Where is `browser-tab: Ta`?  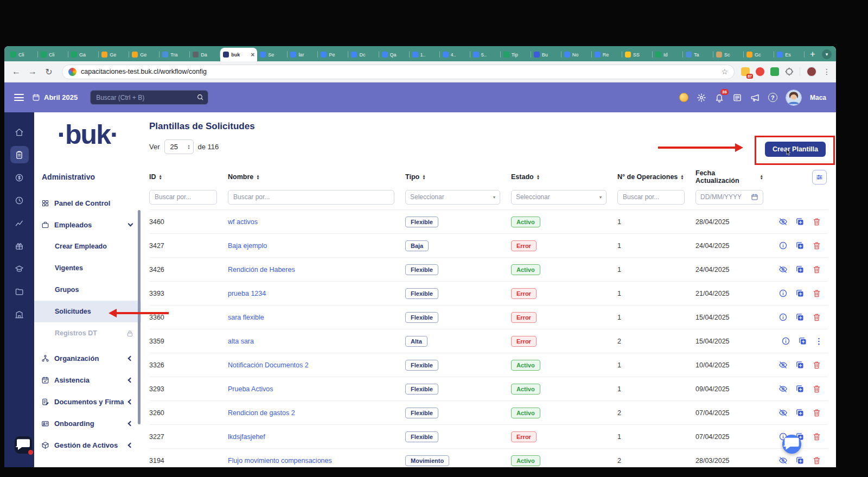
browser-tab: Ta is located at coordinates (698, 54).